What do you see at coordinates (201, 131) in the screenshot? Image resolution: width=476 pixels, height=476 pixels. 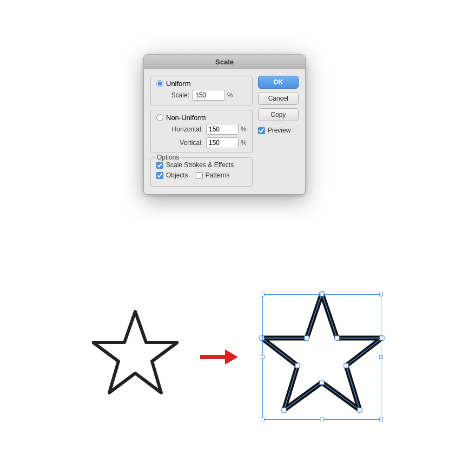 I see `nonuniform-section: Non-Uniform Horizontal: % Vertical: %` at bounding box center [201, 131].